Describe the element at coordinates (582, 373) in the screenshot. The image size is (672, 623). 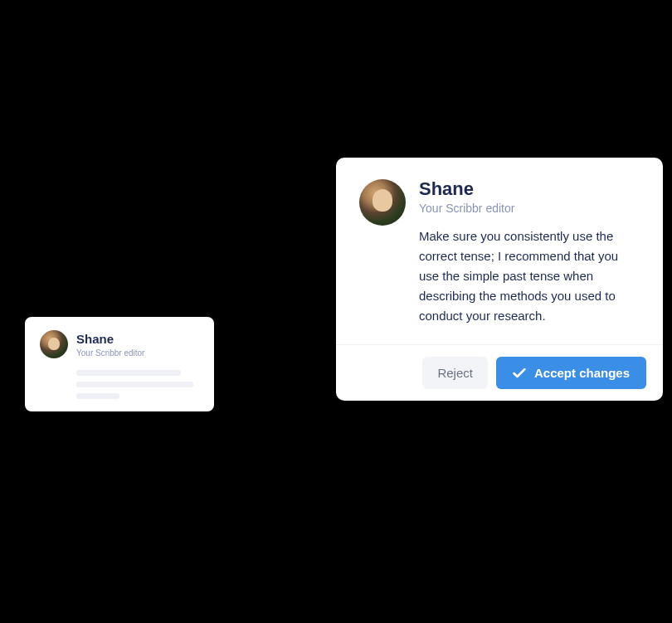
I see `accept-label: Accept changes` at that location.